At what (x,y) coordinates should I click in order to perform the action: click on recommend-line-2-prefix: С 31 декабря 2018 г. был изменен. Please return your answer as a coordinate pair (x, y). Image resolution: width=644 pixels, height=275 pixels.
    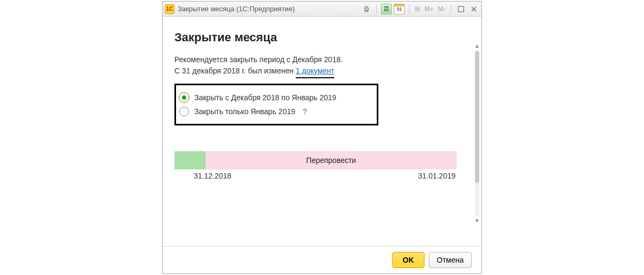
    Looking at the image, I should click on (235, 71).